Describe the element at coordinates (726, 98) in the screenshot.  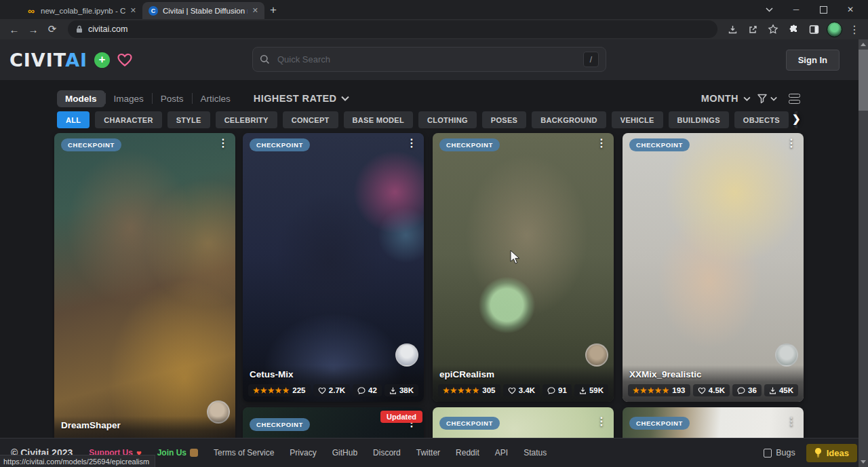
I see `period-dropdown: MONTH` at that location.